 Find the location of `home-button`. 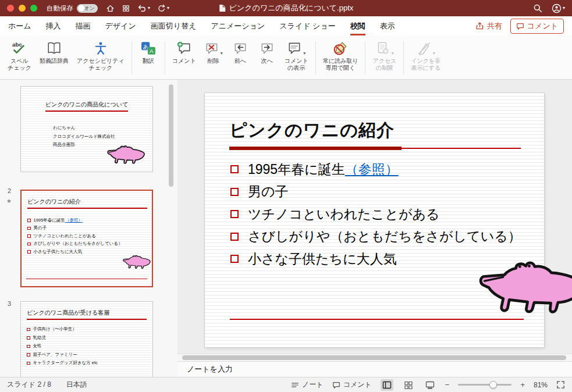

home-button is located at coordinates (111, 8).